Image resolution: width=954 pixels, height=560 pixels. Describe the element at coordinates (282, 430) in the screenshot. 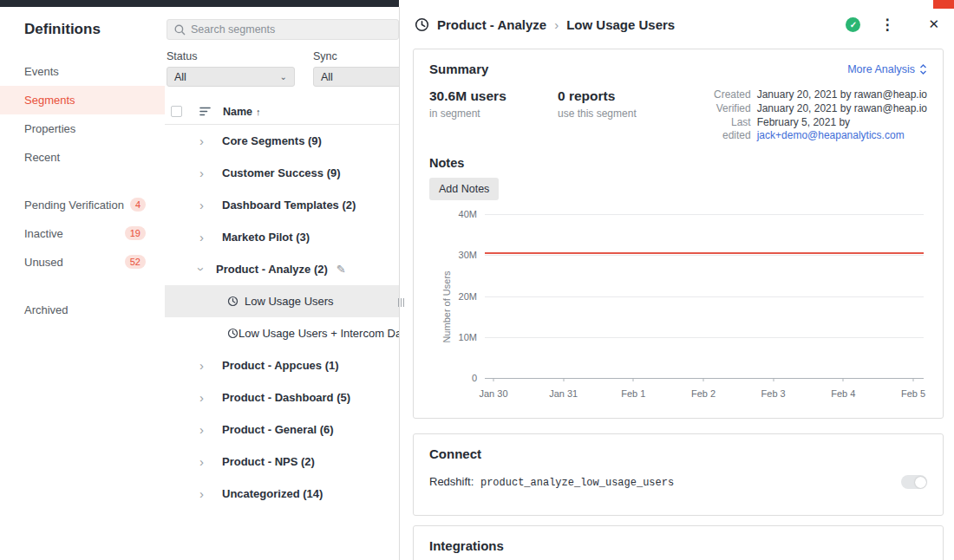

I see `segment-group-product-general-6: ›Product - General (6)` at that location.